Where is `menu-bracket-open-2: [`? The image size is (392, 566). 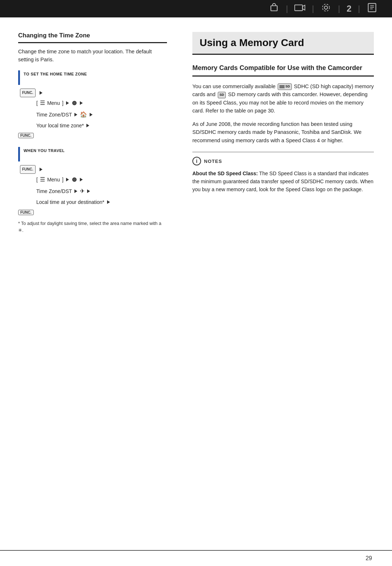 menu-bracket-open-2: [ is located at coordinates (37, 180).